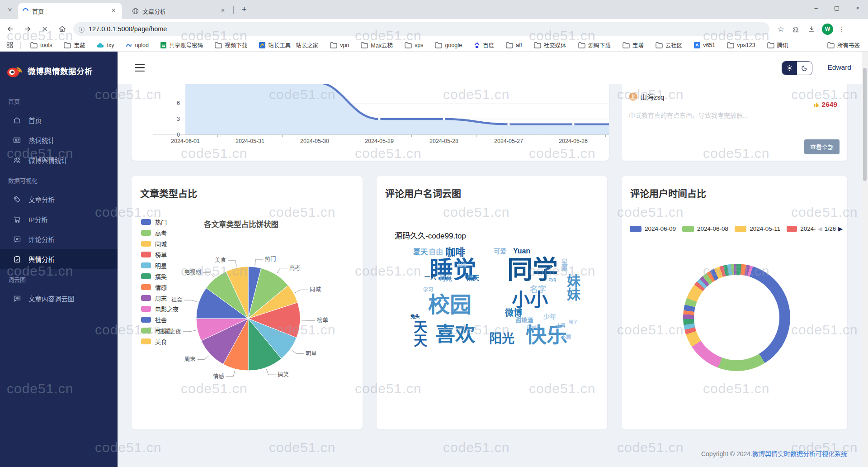 The image size is (868, 467). I want to click on user-avatar-icon, so click(633, 97).